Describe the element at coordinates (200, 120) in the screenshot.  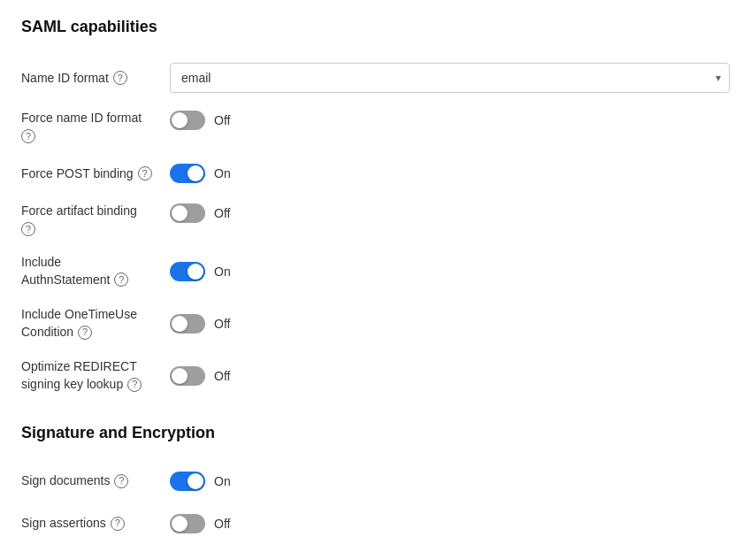
I see `force-name-id-format-toggle-container: Off` at that location.